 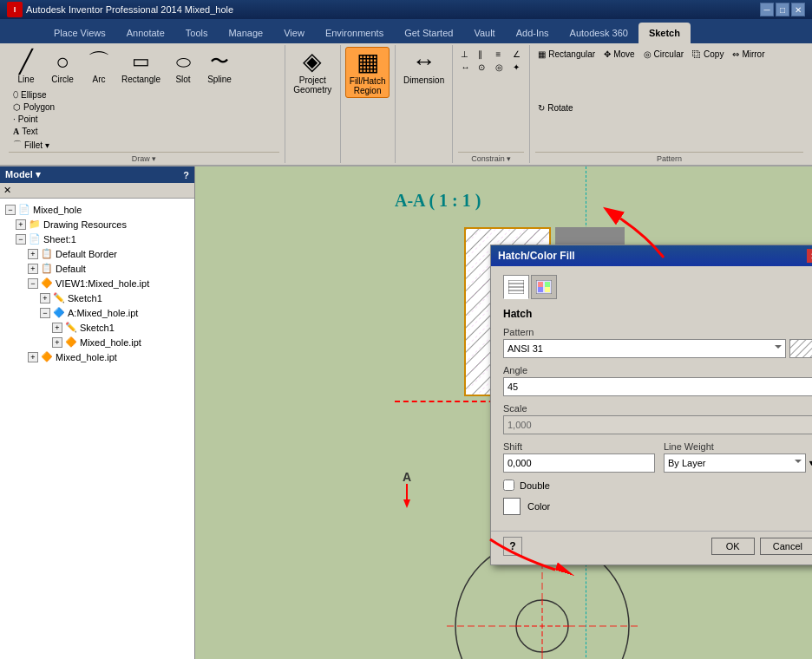 What do you see at coordinates (737, 457) in the screenshot?
I see `lineweight-col: Line Weight By Layer 0.25mm 0.35mm ▼` at bounding box center [737, 457].